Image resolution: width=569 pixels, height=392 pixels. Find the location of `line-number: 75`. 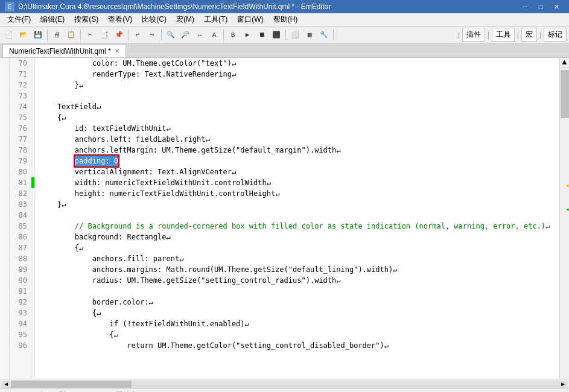

line-number: 75 is located at coordinates (21, 118).